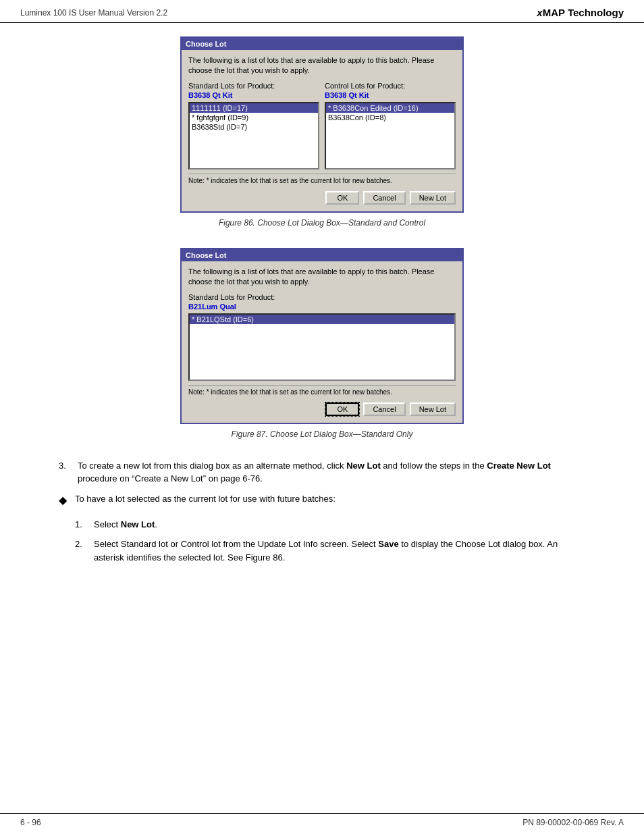 The image size is (644, 834). What do you see at coordinates (322, 197) in the screenshot?
I see `dialog1-buttons: OK Cancel New Lot` at bounding box center [322, 197].